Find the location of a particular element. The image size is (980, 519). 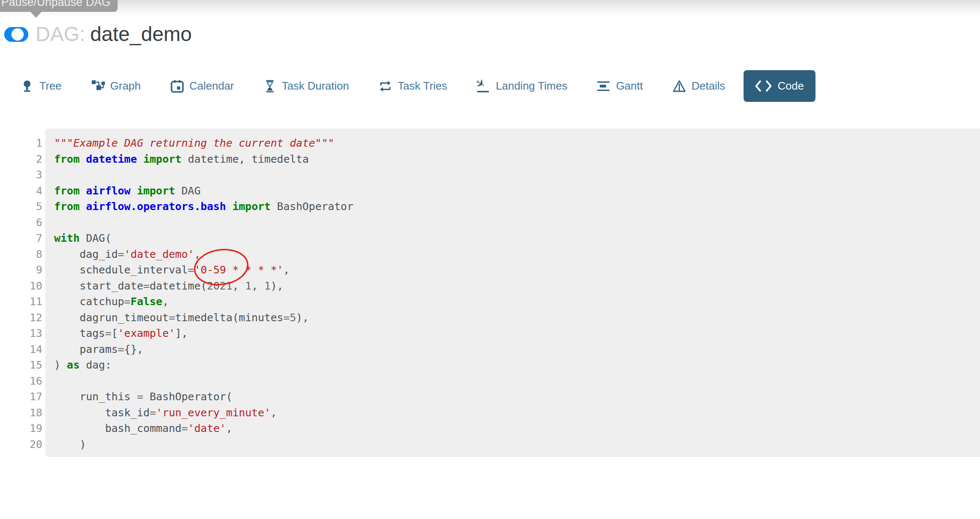

toggle-knob is located at coordinates (18, 35).